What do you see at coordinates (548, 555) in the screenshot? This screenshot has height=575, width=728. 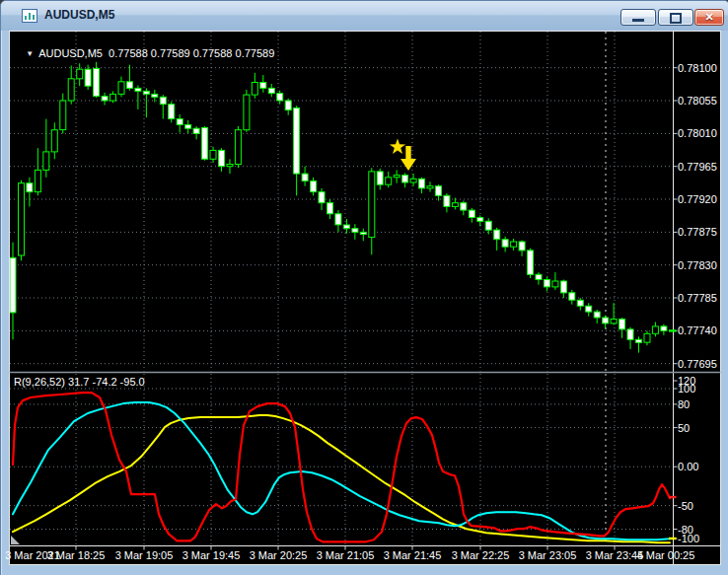 I see `time-axis-label: 3 Mar 23:05` at bounding box center [548, 555].